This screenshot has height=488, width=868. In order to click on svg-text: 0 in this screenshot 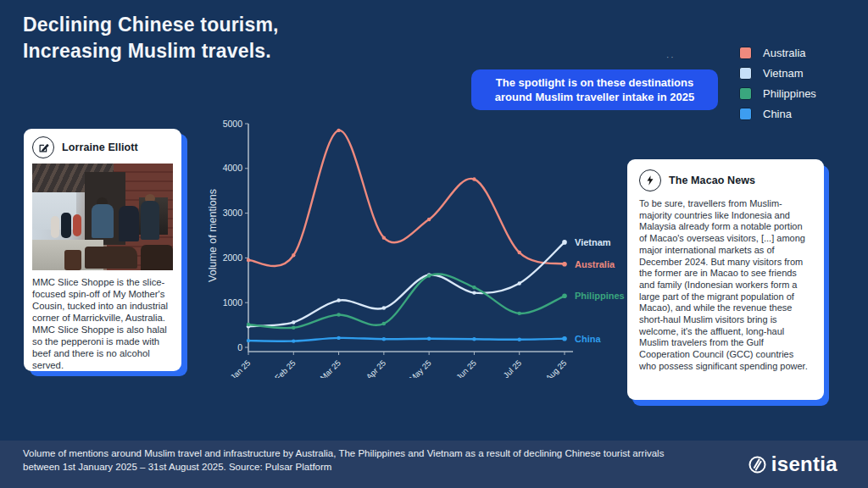, I will do `click(240, 347)`.